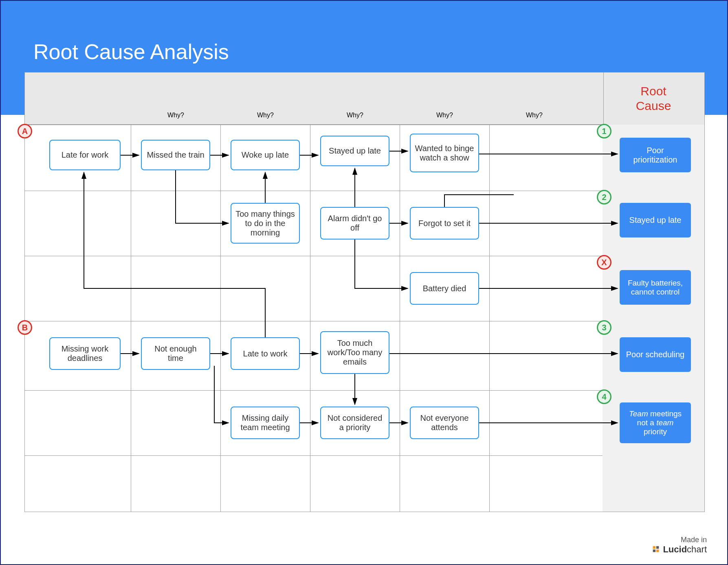  Describe the element at coordinates (85, 155) in the screenshot. I see `node-late-for-work: Late for work` at that location.